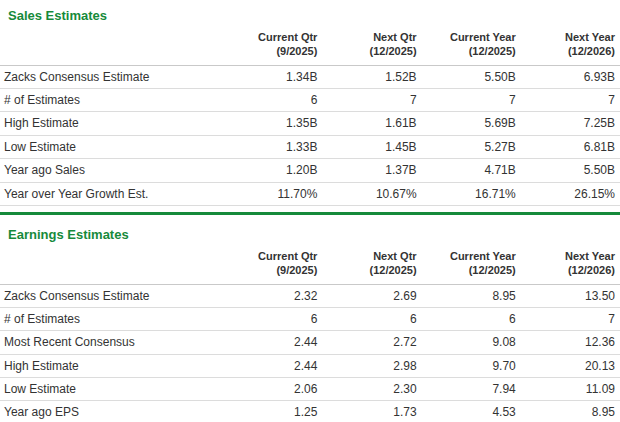 The width and height of the screenshot is (620, 422). What do you see at coordinates (570, 342) in the screenshot?
I see `cell-value: 12.36` at bounding box center [570, 342].